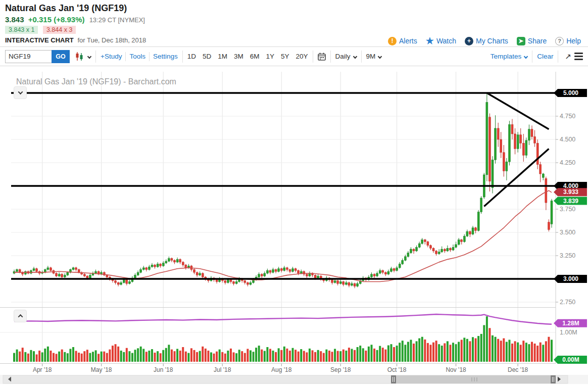 This screenshot has width=588, height=387. Describe the element at coordinates (102, 370) in the screenshot. I see `svg-text: May '18` at that location.